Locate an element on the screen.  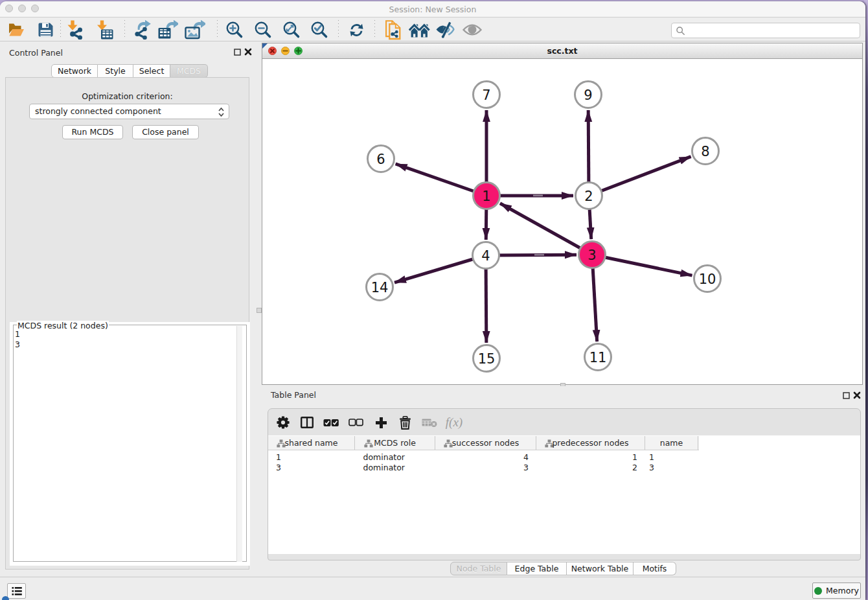
hide-selected-button is located at coordinates (446, 30).